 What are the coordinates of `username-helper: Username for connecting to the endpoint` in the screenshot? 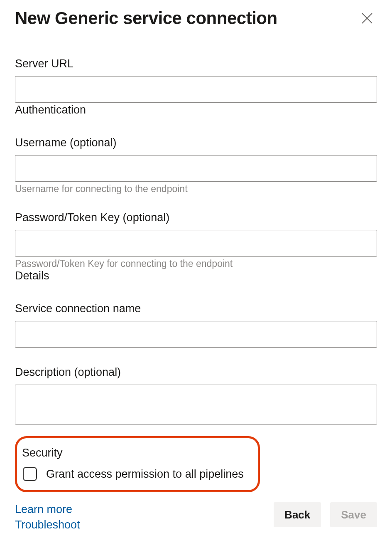 It's located at (196, 189).